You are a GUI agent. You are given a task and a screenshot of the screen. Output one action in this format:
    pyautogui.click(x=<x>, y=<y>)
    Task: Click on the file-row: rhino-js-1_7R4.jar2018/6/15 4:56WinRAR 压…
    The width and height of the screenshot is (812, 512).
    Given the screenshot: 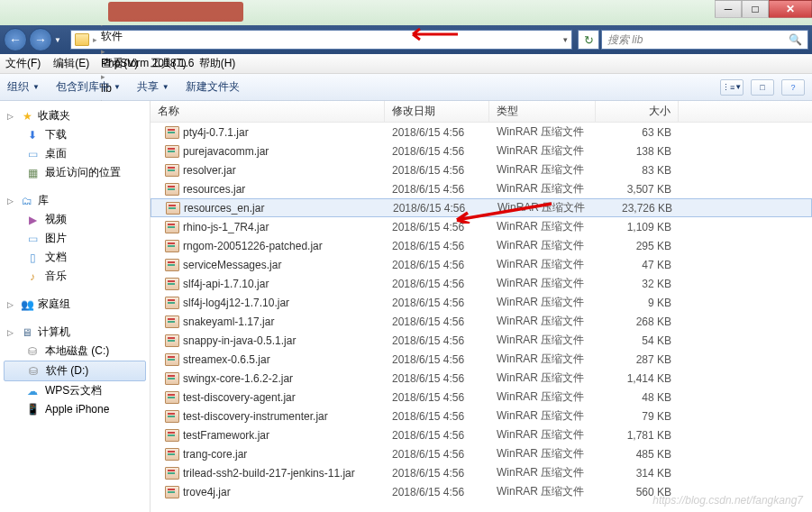 What is the action you would take?
    pyautogui.click(x=481, y=227)
    